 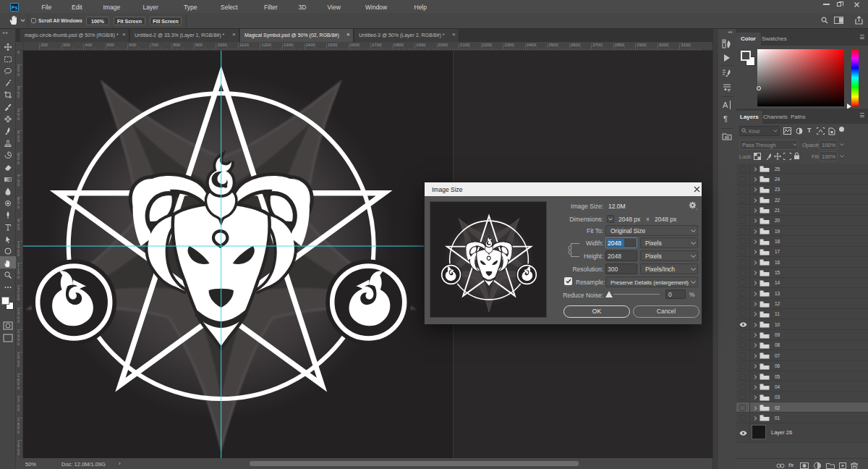 I want to click on svg-text: A, so click(x=726, y=105).